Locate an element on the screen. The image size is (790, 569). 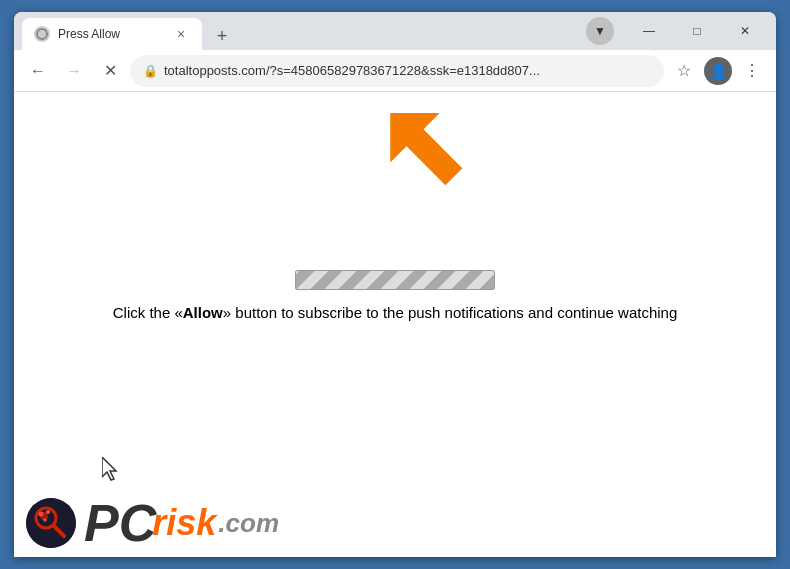
profile-button: 👤 is located at coordinates (718, 71).